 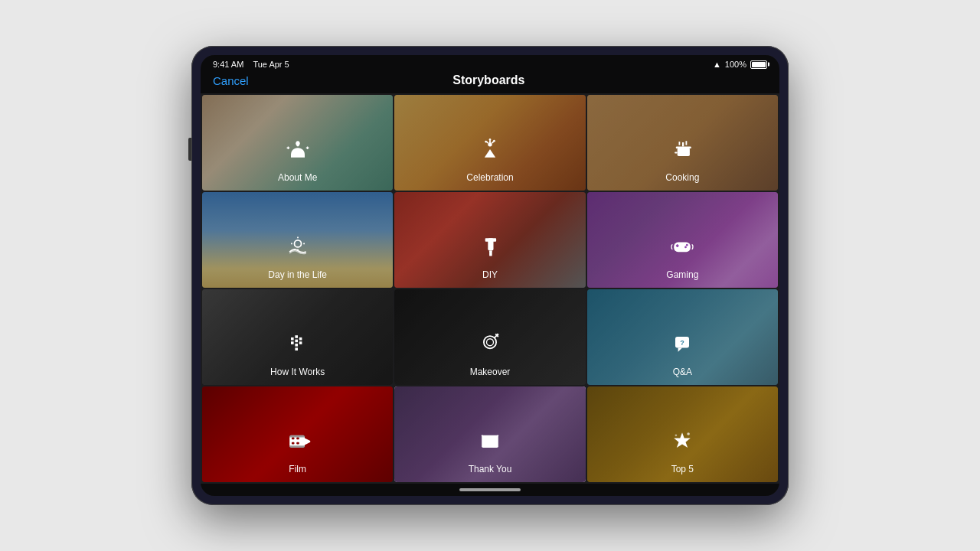 What do you see at coordinates (228, 64) in the screenshot?
I see `status-time: 9:41 AM` at bounding box center [228, 64].